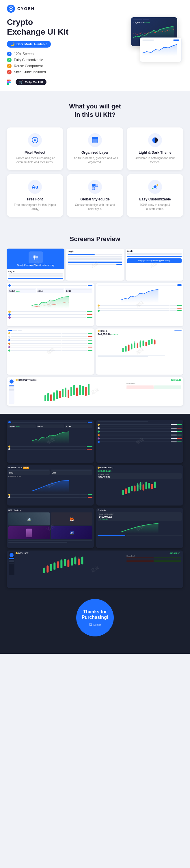 This screenshot has height=868, width=190. Describe the element at coordinates (155, 207) in the screenshot. I see `feature-desc: 100% easy to change & customizable.` at that location.